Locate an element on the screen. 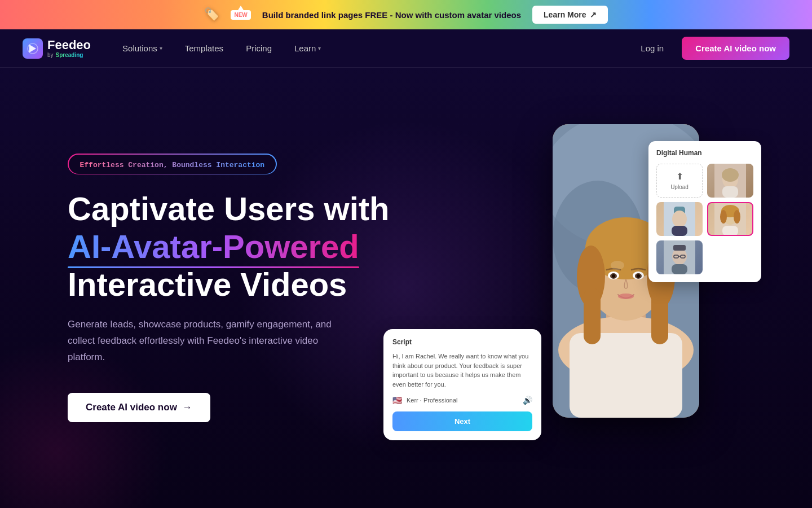 Image resolution: width=812 pixels, height=508 pixels. script-voice: 🇺🇸 Kerr · Professional 🔊 is located at coordinates (462, 400).